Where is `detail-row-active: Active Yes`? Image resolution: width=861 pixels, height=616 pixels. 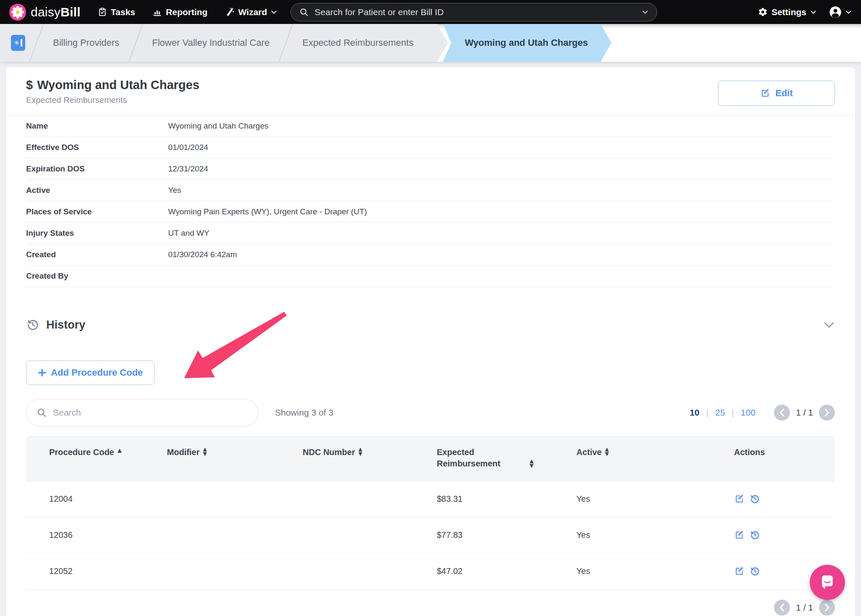 detail-row-active: Active Yes is located at coordinates (430, 191).